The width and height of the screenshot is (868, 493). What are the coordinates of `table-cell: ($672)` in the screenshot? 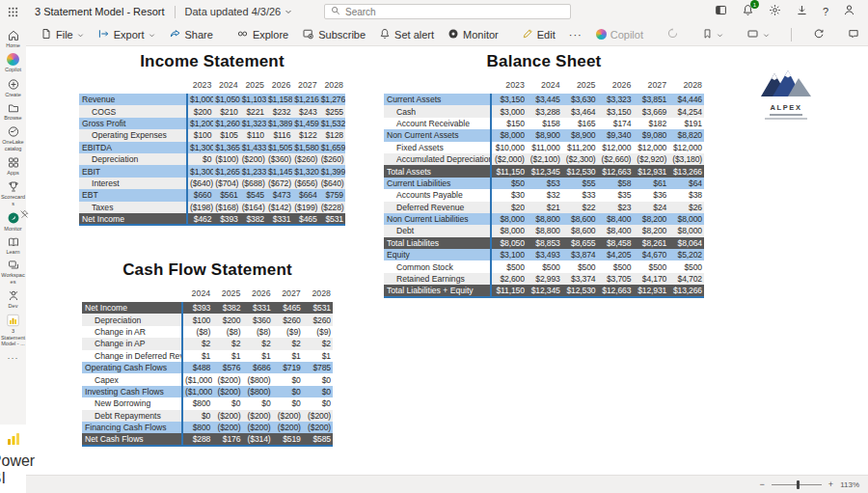 It's located at (280, 183).